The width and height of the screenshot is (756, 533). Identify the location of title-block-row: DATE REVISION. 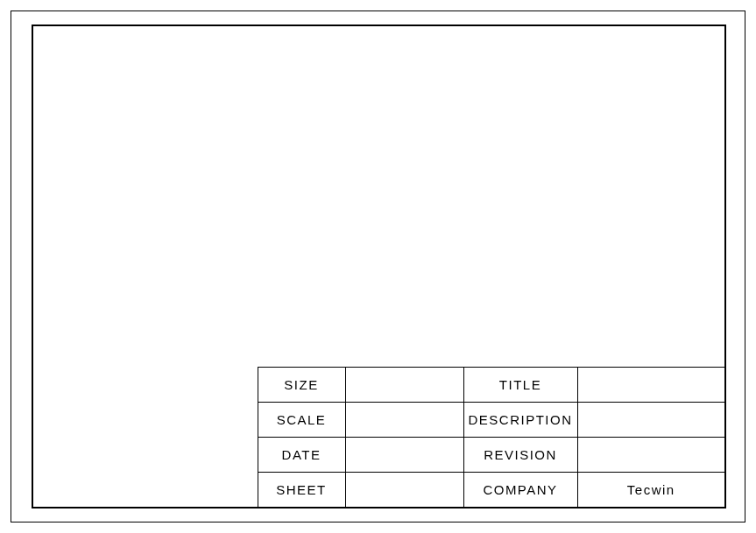
(491, 454).